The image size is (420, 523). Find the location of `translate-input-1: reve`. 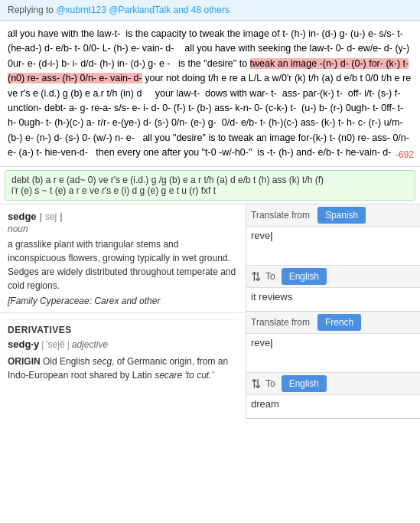

translate-input-1: reve is located at coordinates (334, 246).